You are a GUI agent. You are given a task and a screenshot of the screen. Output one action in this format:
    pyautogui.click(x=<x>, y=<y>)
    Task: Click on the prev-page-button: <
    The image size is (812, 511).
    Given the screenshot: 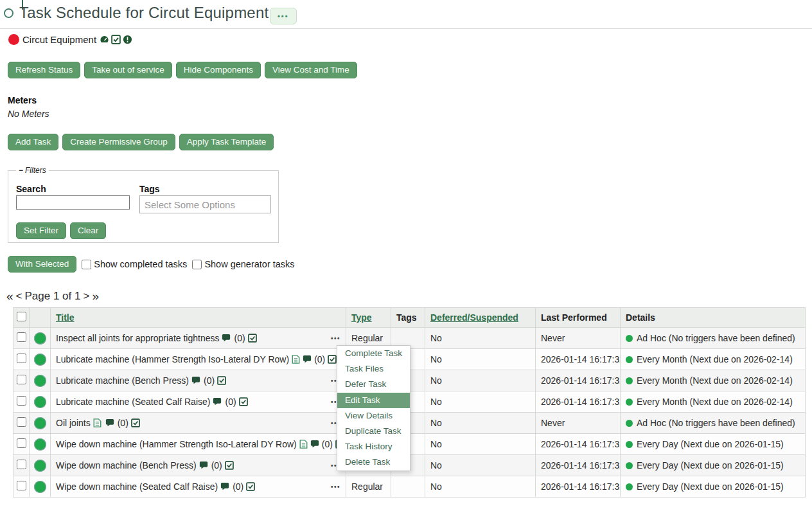 What is the action you would take?
    pyautogui.click(x=19, y=296)
    